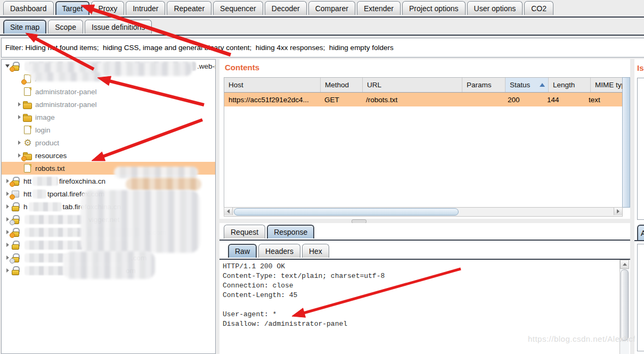  Describe the element at coordinates (279, 251) in the screenshot. I see `tab-headers: Headers` at that location.